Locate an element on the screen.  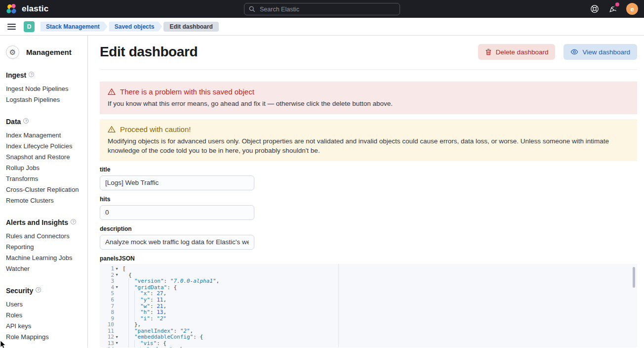
code-text: "version": "7.0.0-alpha1", is located at coordinates (169, 282).